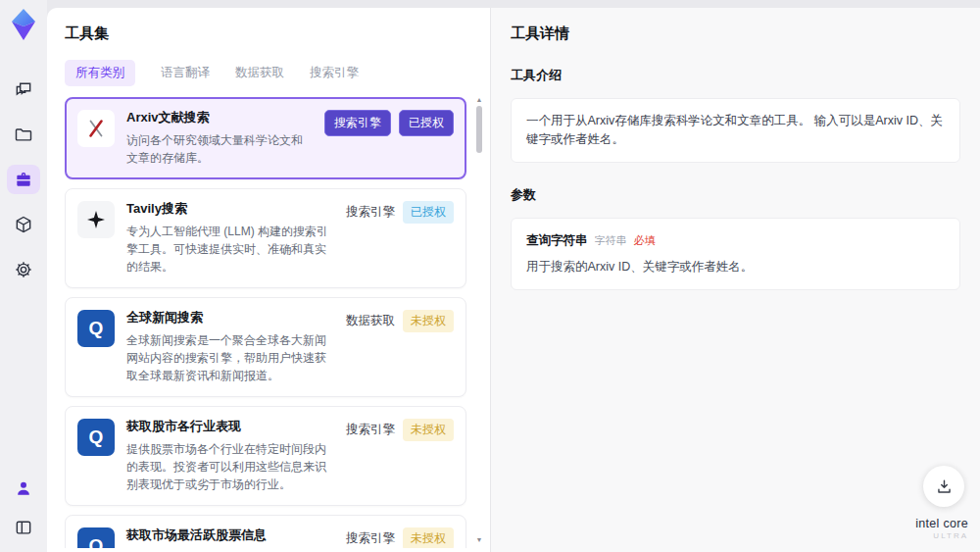 This screenshot has height=552, width=980. What do you see at coordinates (944, 486) in the screenshot?
I see `download-button` at bounding box center [944, 486].